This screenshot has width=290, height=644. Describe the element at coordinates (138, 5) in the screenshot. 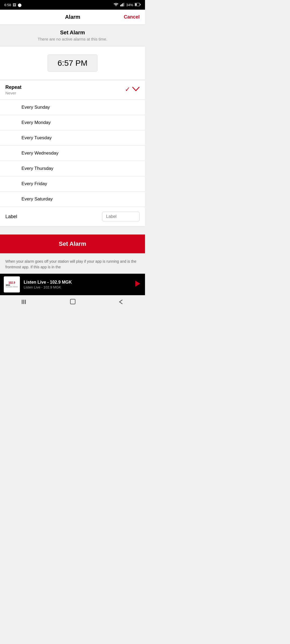

I see `battery-icon` at that location.